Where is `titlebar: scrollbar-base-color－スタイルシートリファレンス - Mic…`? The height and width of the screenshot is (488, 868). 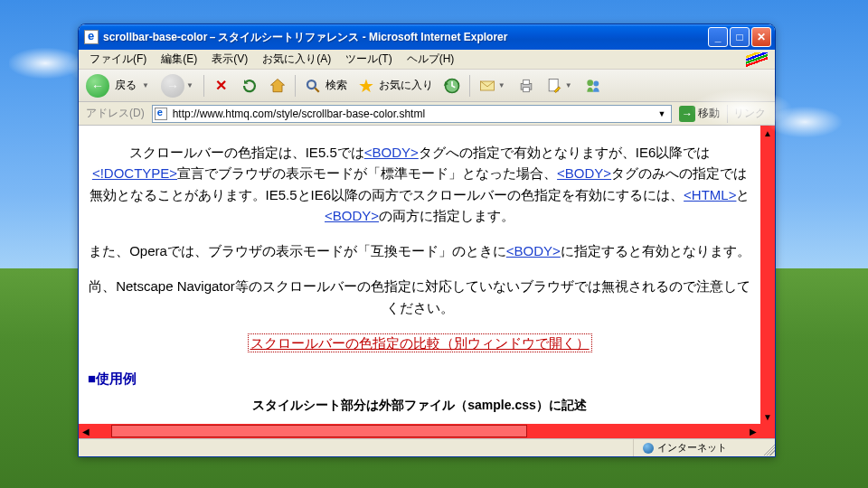 titlebar: scrollbar-base-color－スタイルシートリファレンス - Mic… is located at coordinates (427, 37).